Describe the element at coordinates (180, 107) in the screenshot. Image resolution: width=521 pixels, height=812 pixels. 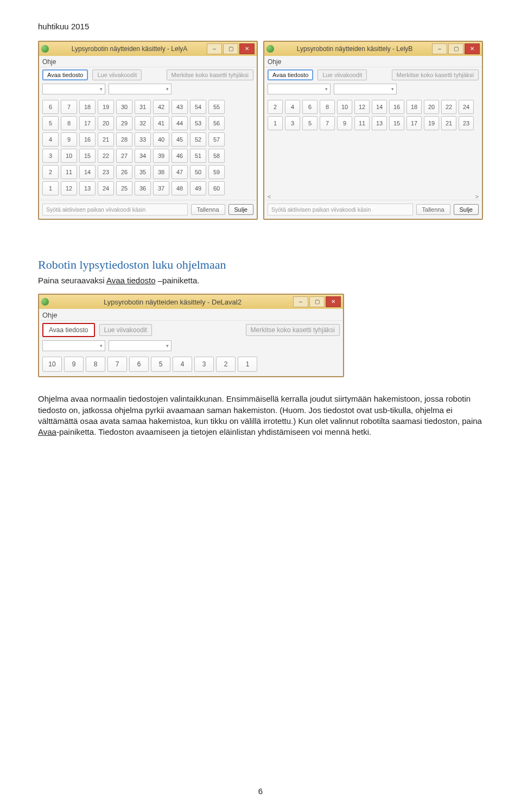
I see `grid-cell: 43` at that location.